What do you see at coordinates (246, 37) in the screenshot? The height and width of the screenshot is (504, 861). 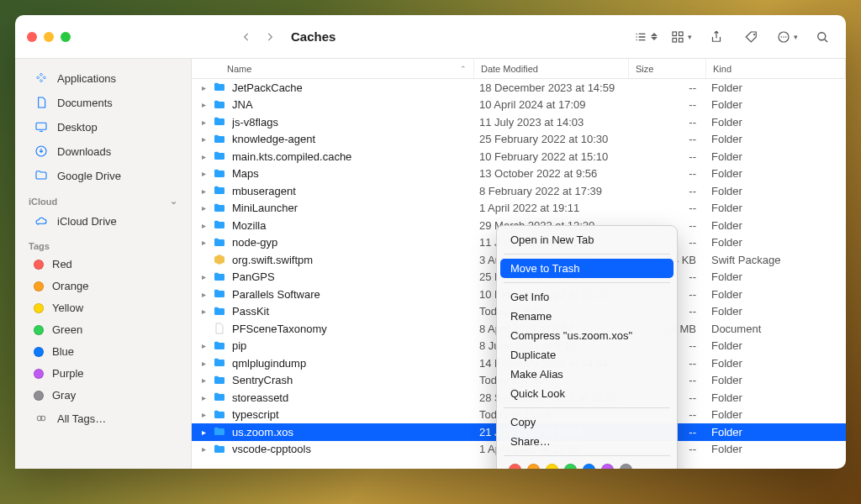 I see `back-button` at bounding box center [246, 37].